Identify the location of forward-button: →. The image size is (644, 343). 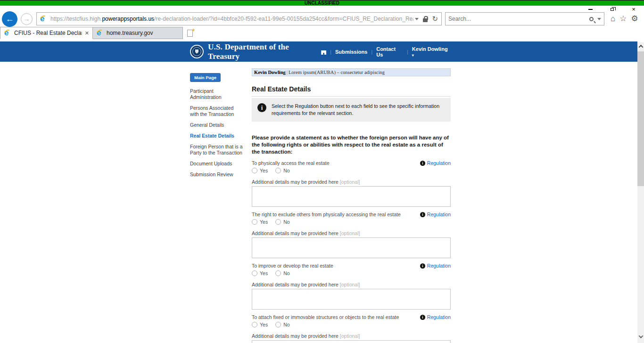
(26, 19).